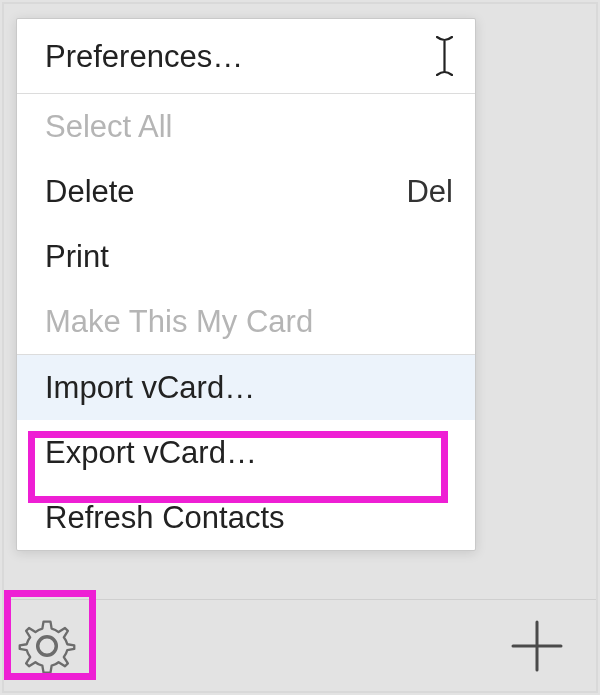  Describe the element at coordinates (150, 388) in the screenshot. I see `menu-label-import-vcard: Import vCard…` at that location.